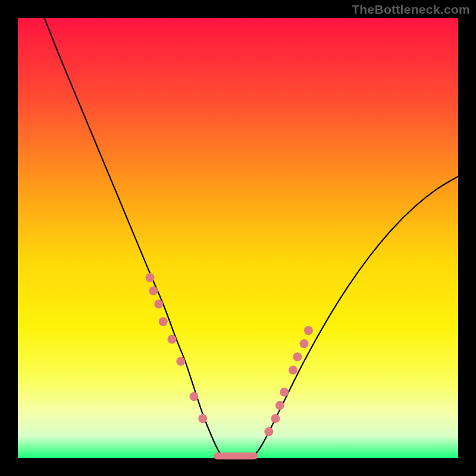  I want to click on watermark-text: TheBottleneck.com, so click(411, 10).